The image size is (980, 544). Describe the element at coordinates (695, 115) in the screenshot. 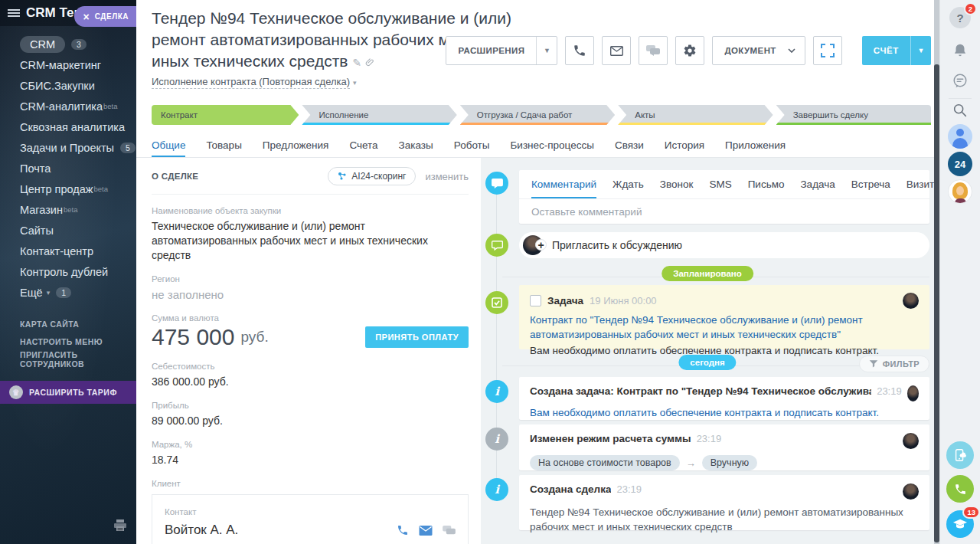

I see `stage-acts: Акты` at that location.